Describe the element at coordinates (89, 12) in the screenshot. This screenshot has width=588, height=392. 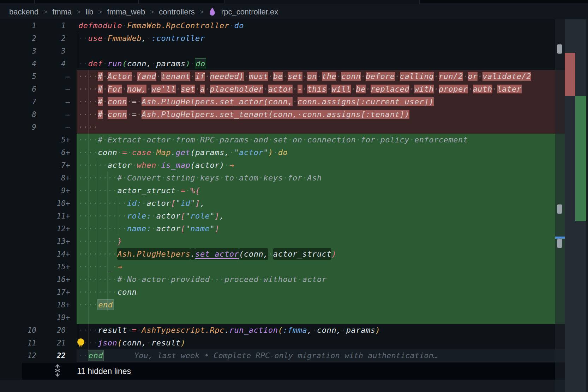
I see `breadcrumb-item: lib` at that location.